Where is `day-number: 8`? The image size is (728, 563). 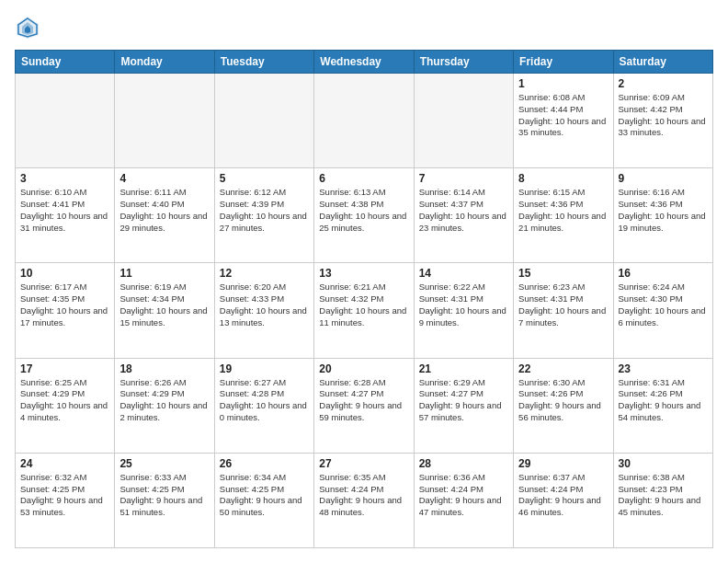
day-number: 8 is located at coordinates (563, 178).